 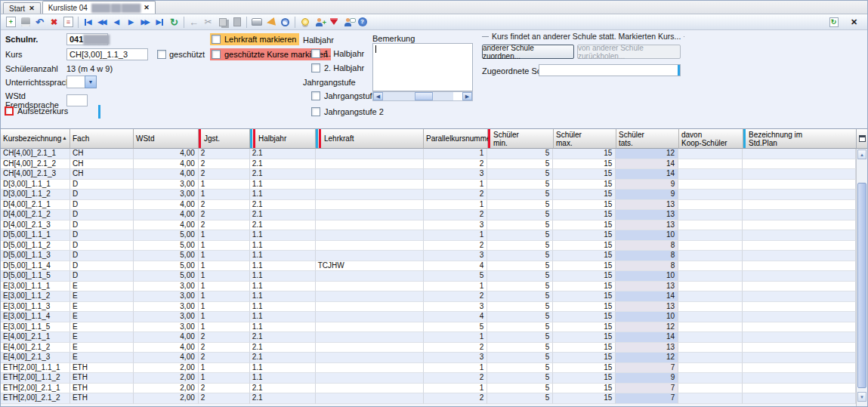 I want to click on print-button, so click(x=257, y=22).